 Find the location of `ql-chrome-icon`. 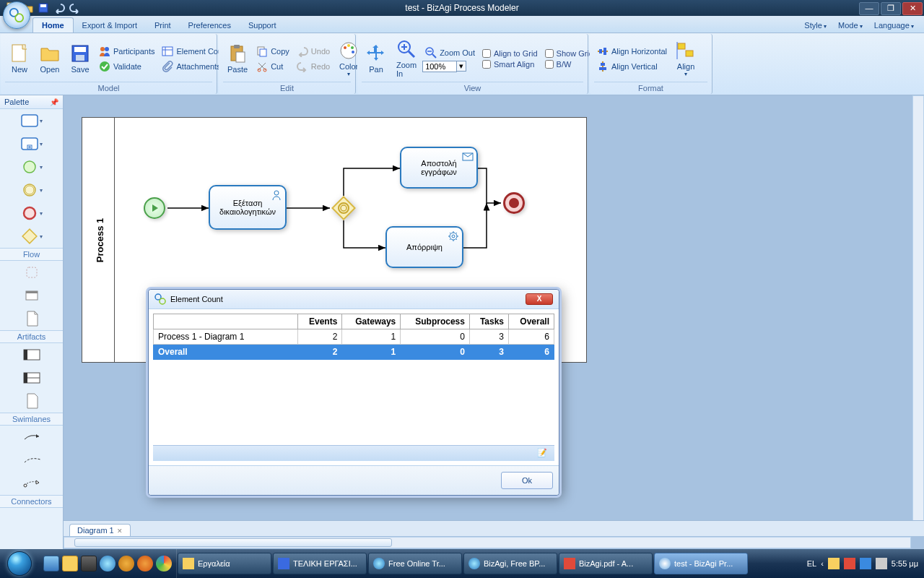

ql-chrome-icon is located at coordinates (164, 564).